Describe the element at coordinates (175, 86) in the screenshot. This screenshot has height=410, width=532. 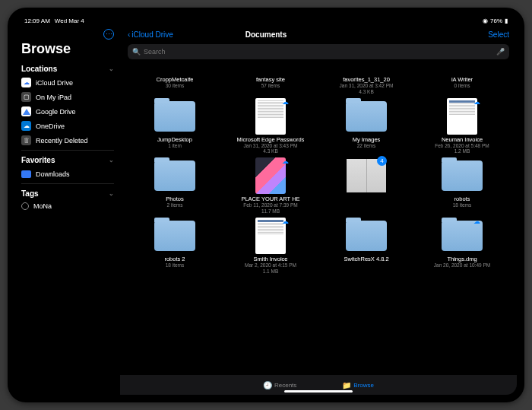
I see `file-meta: 30 items` at that location.